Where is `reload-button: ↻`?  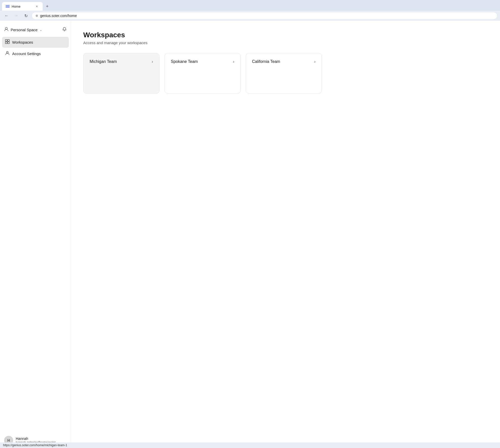 reload-button: ↻ is located at coordinates (26, 16).